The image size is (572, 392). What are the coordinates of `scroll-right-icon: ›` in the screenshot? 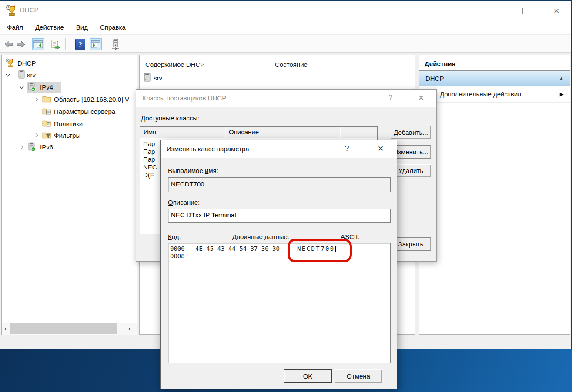 It's located at (130, 329).